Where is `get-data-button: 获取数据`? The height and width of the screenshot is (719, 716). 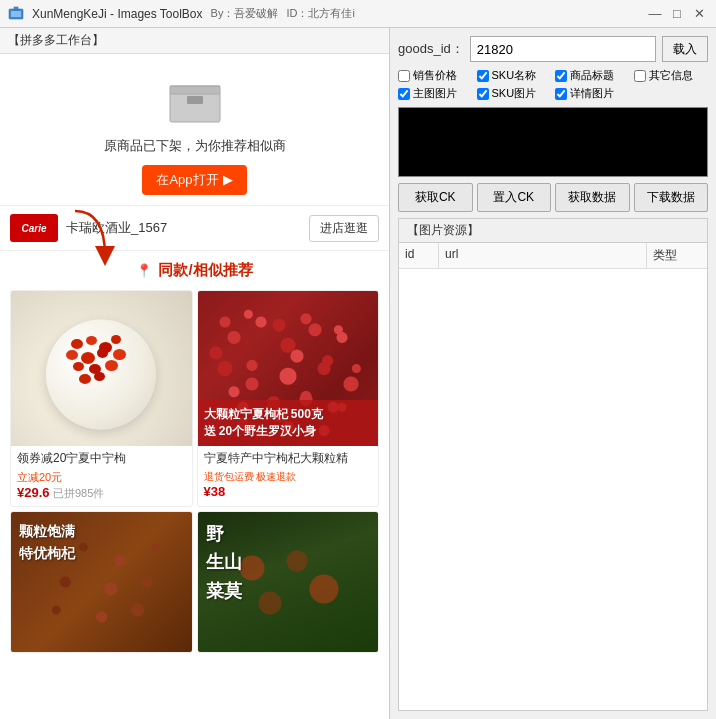
get-data-button: 获取数据 is located at coordinates (592, 198).